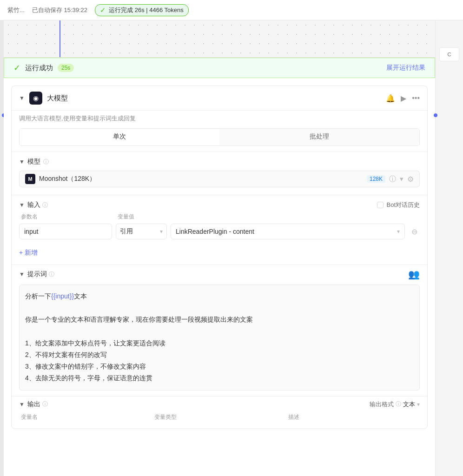 The width and height of the screenshot is (463, 476). What do you see at coordinates (402, 179) in the screenshot?
I see `model-chevron-down-icon: ▾` at bounding box center [402, 179].